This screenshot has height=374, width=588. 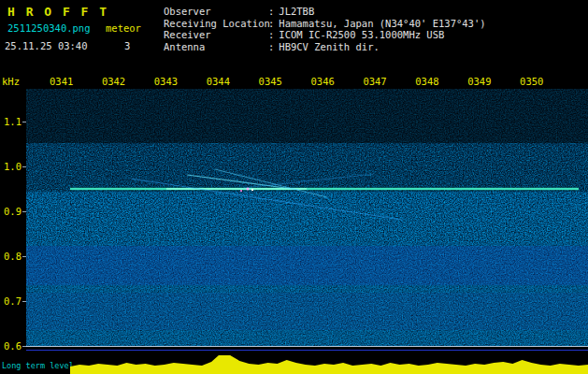 What do you see at coordinates (307, 346) in the screenshot?
I see `baseline-light` at bounding box center [307, 346].